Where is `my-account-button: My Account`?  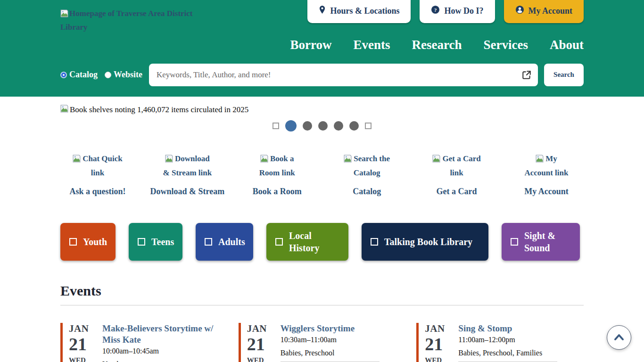
my-account-button: My Account is located at coordinates (544, 11).